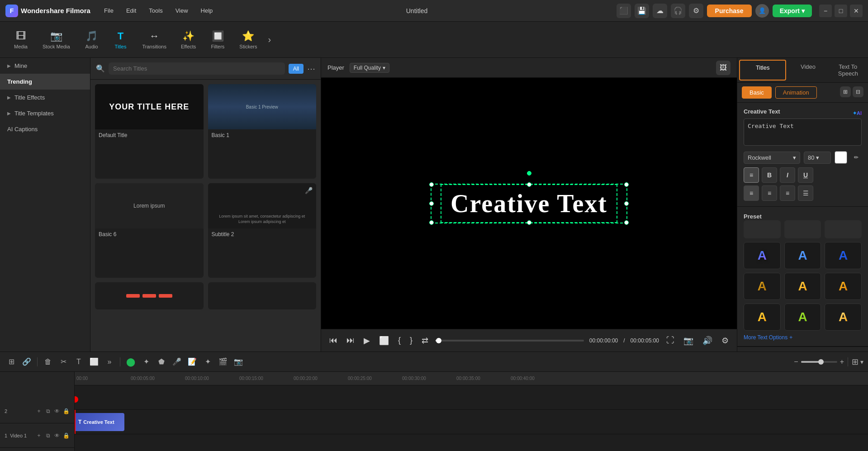  What do you see at coordinates (48, 362) in the screenshot?
I see `delete-button: 🗑` at bounding box center [48, 362].